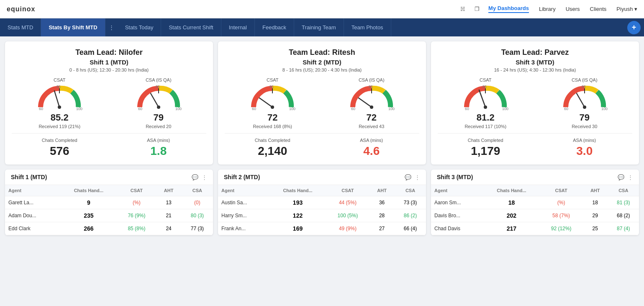  What do you see at coordinates (625, 177) in the screenshot?
I see `table3-icons: 💬 ⋮` at bounding box center [625, 177].